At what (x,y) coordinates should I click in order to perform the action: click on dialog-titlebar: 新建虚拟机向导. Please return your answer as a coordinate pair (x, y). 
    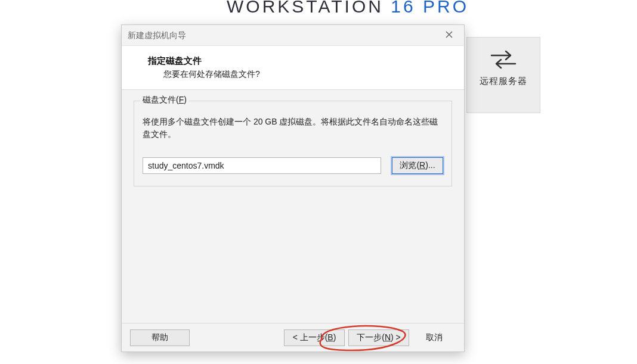
    Looking at the image, I should click on (293, 36).